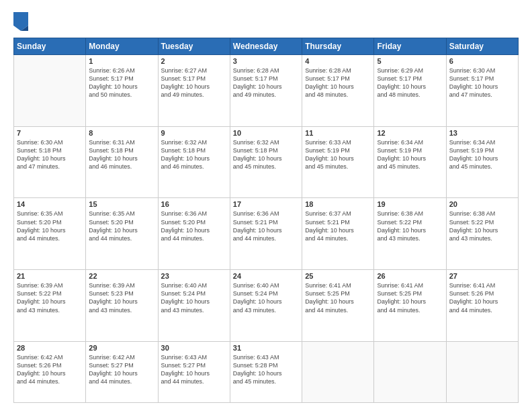 The image size is (532, 411). What do you see at coordinates (122, 276) in the screenshot?
I see `day-number: 22` at bounding box center [122, 276].